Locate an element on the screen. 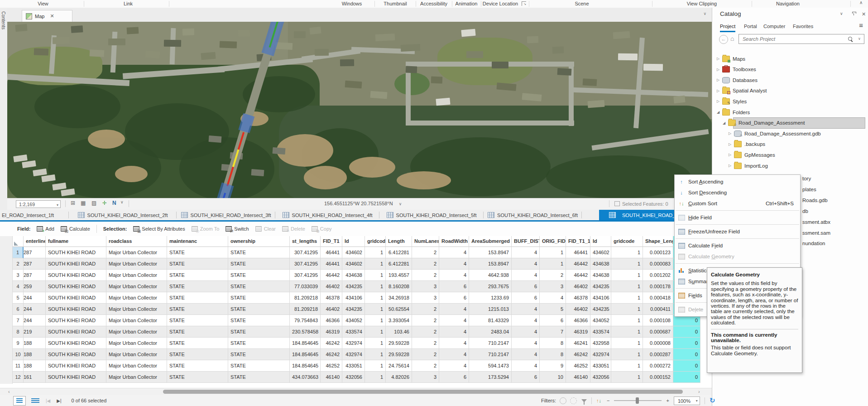 Image resolution: width=868 pixels, height=406 pixels. search-icon is located at coordinates (850, 39).